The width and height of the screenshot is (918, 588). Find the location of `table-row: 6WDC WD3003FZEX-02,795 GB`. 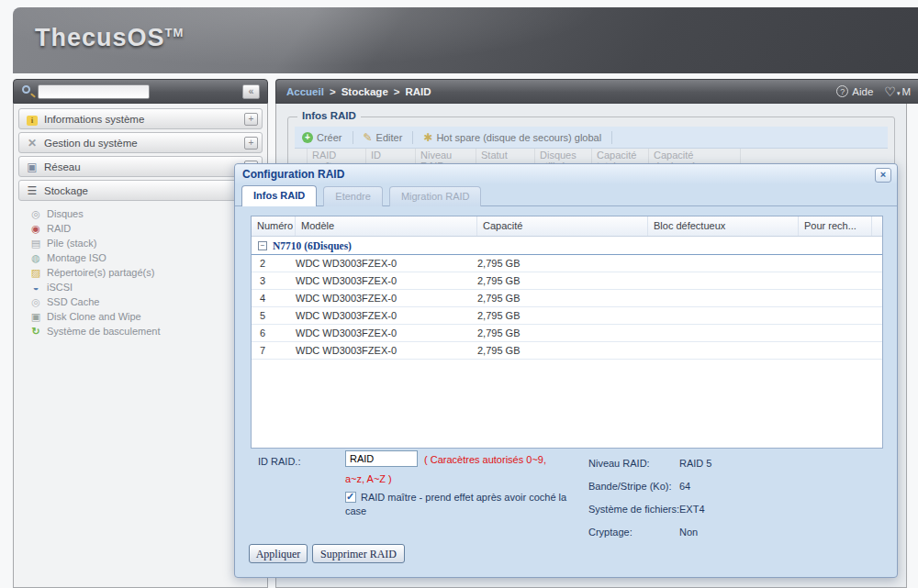

table-row: 6WDC WD3003FZEX-02,795 GB is located at coordinates (567, 334).